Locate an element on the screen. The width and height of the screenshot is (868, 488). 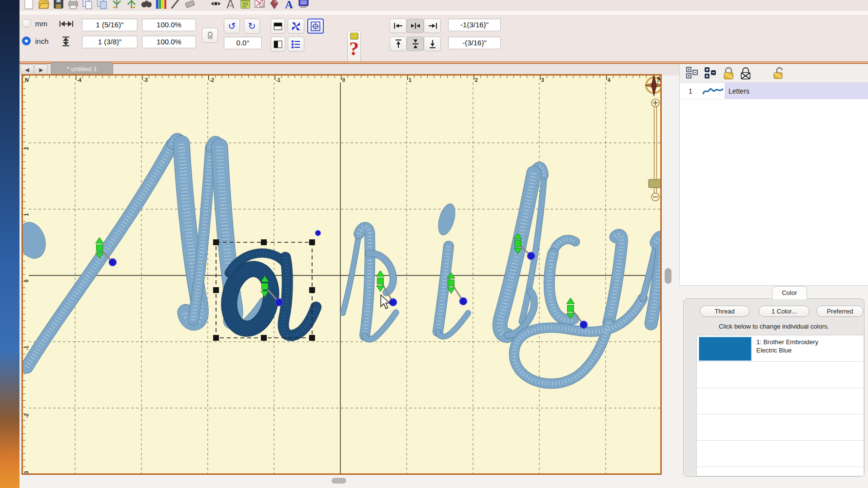
design-window-icon is located at coordinates (260, 5).